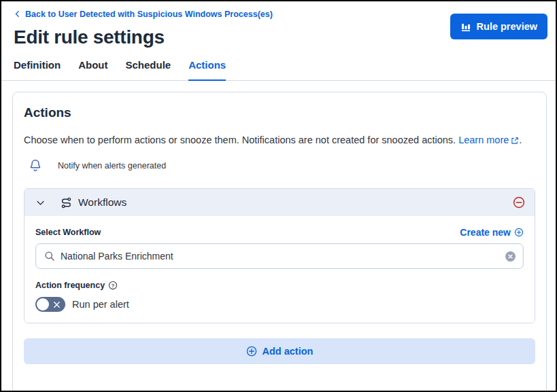 This screenshot has width=557, height=392. What do you see at coordinates (484, 140) in the screenshot?
I see `learn-more-label: Learn more` at bounding box center [484, 140].